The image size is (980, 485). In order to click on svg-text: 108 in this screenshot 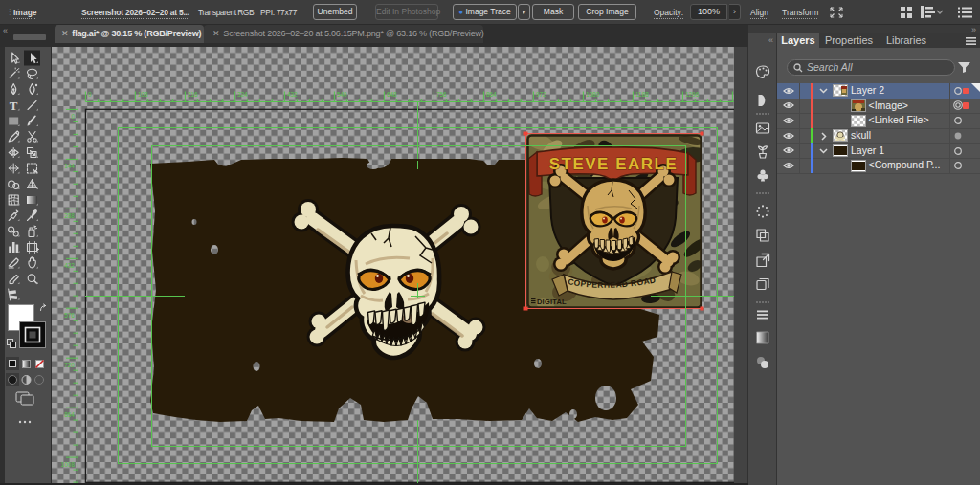, I will do `click(144, 94)`.